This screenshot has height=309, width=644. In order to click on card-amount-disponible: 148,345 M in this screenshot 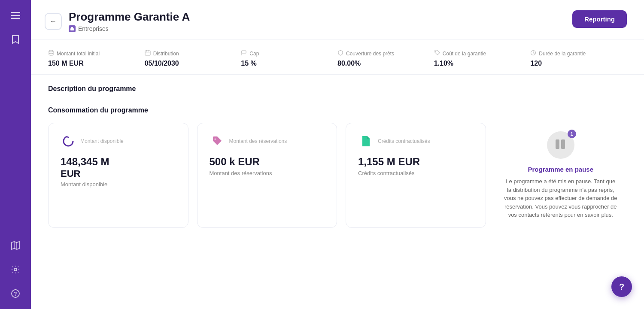, I will do `click(118, 162)`.